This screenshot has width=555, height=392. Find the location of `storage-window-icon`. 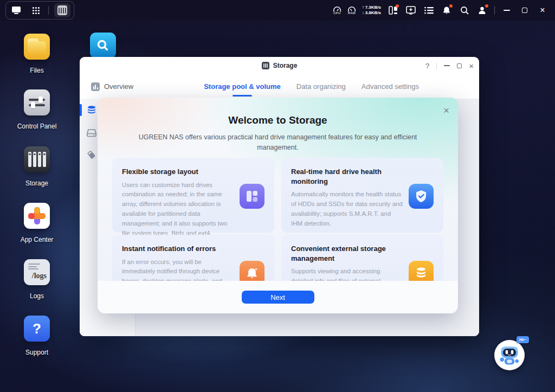

storage-window-icon is located at coordinates (266, 66).